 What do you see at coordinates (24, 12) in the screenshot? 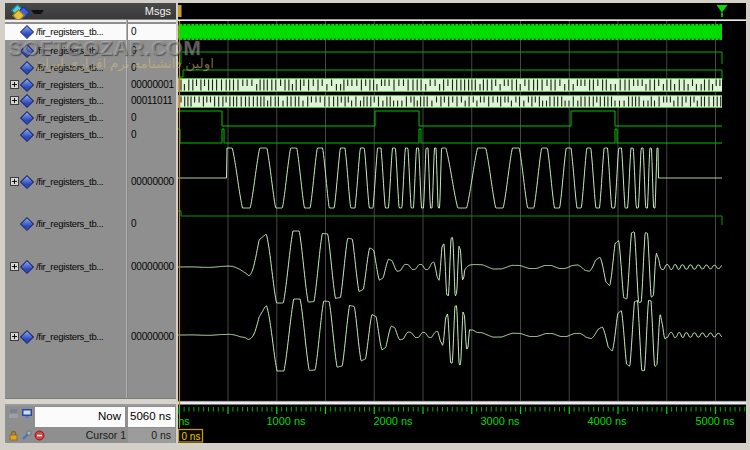
I see `wave-group-icon` at bounding box center [24, 12].